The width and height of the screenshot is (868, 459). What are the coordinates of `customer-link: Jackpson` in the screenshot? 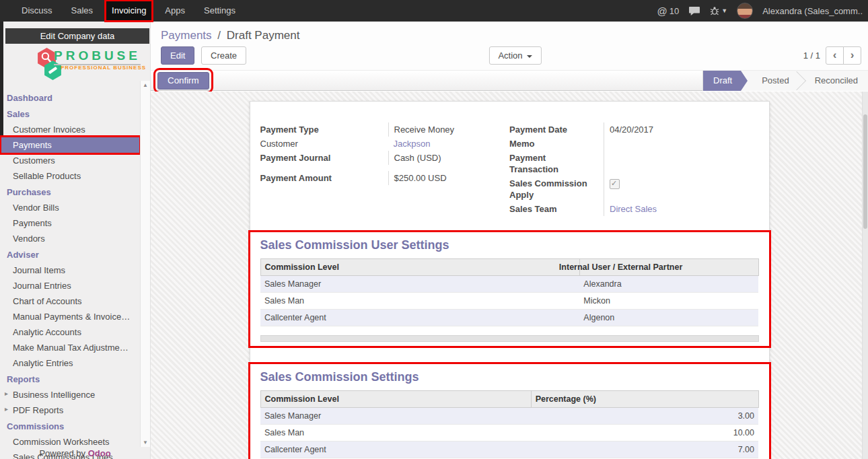 It's located at (449, 144).